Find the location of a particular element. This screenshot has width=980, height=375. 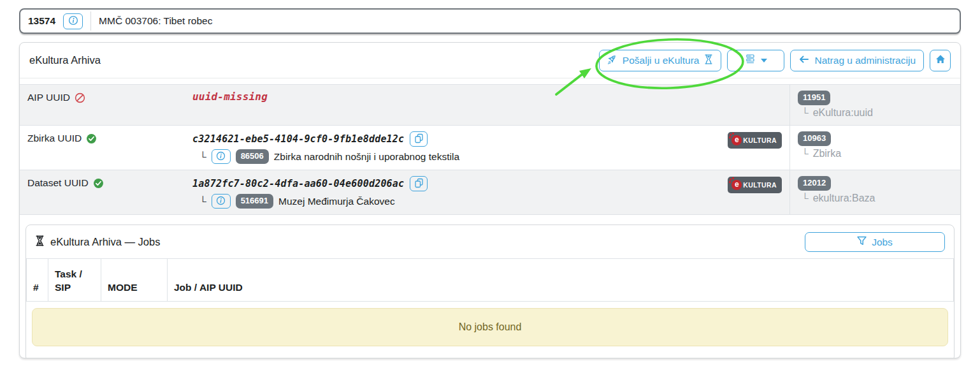

ban-icon is located at coordinates (80, 99).